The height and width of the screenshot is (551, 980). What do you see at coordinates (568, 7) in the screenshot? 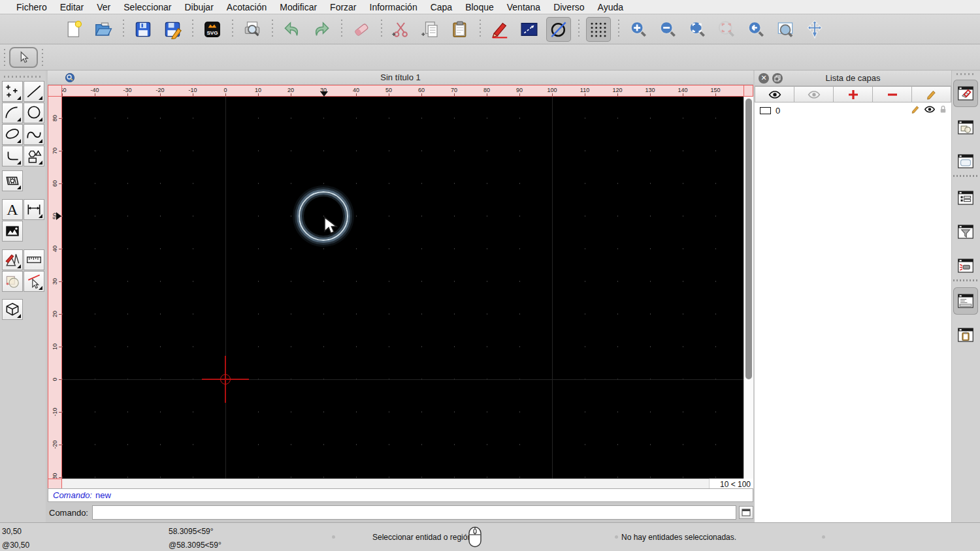
I see `menu-item: Diverso` at bounding box center [568, 7].